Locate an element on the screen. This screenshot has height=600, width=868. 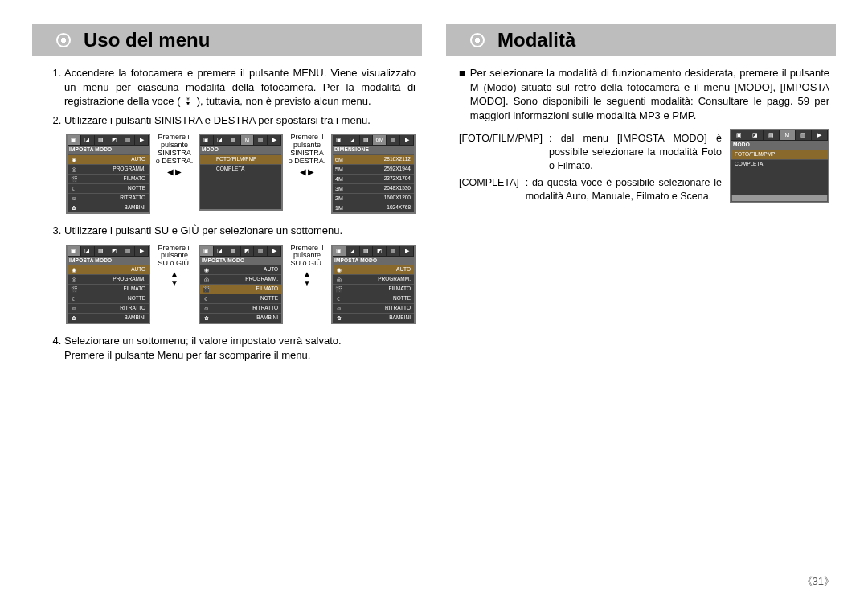
right-intro: Per selezionare la modalità di funzionam… is located at coordinates (649, 94).